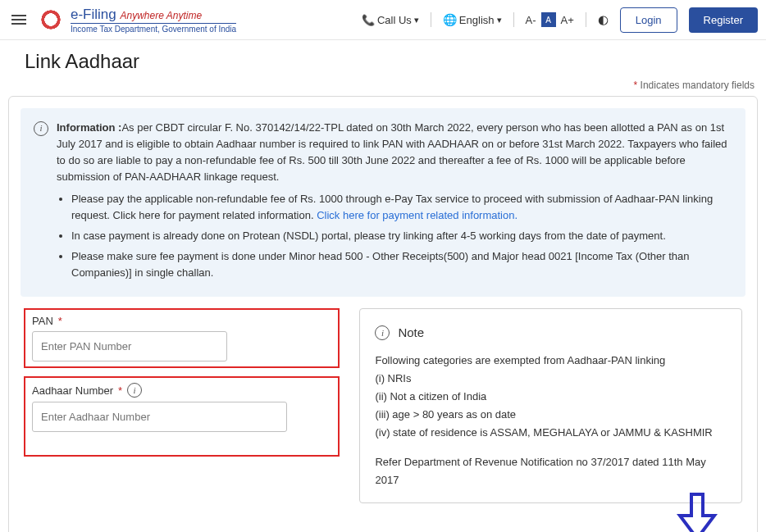 This screenshot has height=532, width=766. Describe the element at coordinates (383, 58) in the screenshot. I see `page-title: Link Aadhaar` at that location.